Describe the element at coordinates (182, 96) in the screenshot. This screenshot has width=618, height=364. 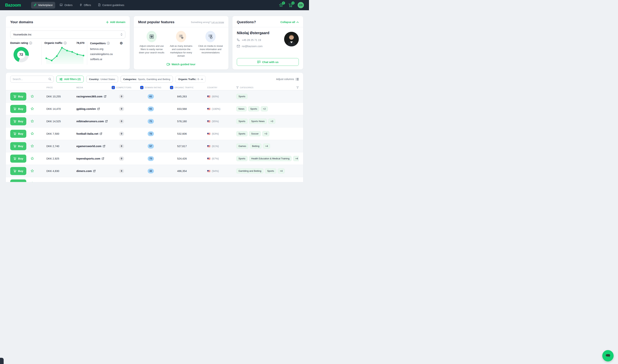
I see `organic-traffic-cell: 845,263` at that location.